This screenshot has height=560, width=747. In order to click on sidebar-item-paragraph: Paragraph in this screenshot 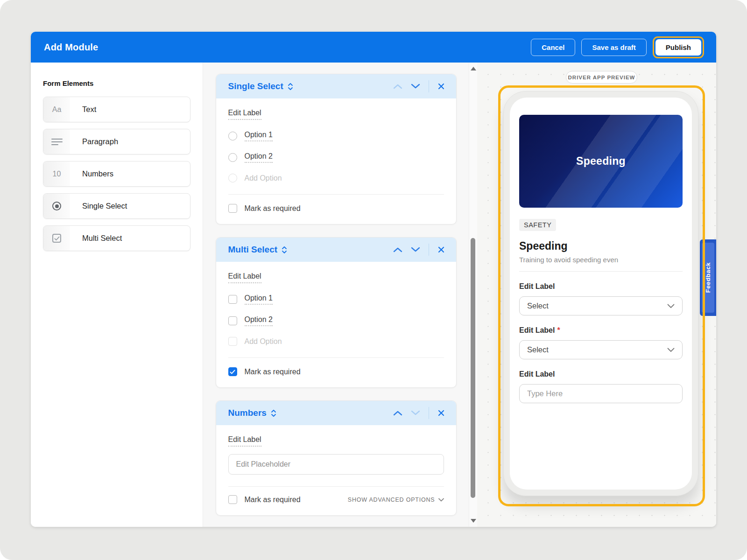, I will do `click(117, 142)`.